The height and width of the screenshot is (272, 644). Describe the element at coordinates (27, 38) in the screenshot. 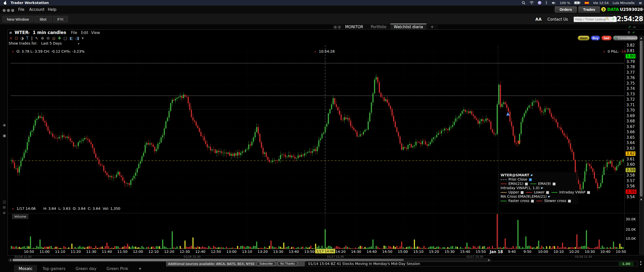

I see `text-annotation-icon: T` at that location.